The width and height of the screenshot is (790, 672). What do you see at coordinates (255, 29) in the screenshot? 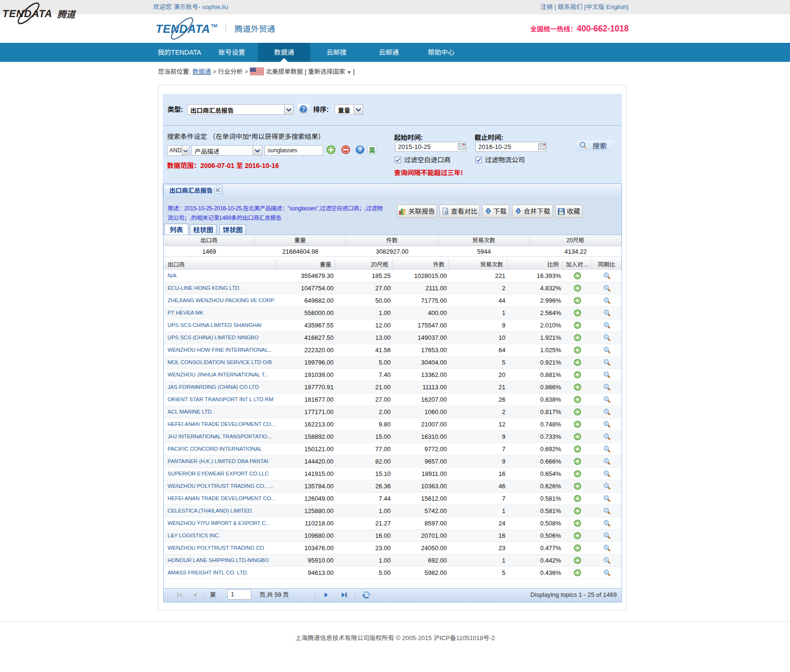
I see `svg-text: 腾道外贸通` at bounding box center [255, 29].